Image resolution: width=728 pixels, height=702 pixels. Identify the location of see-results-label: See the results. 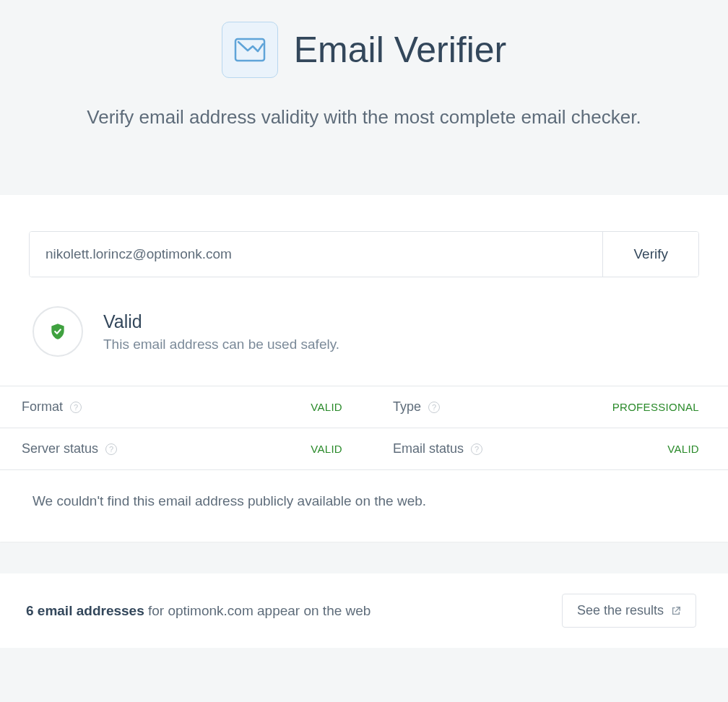
(620, 611).